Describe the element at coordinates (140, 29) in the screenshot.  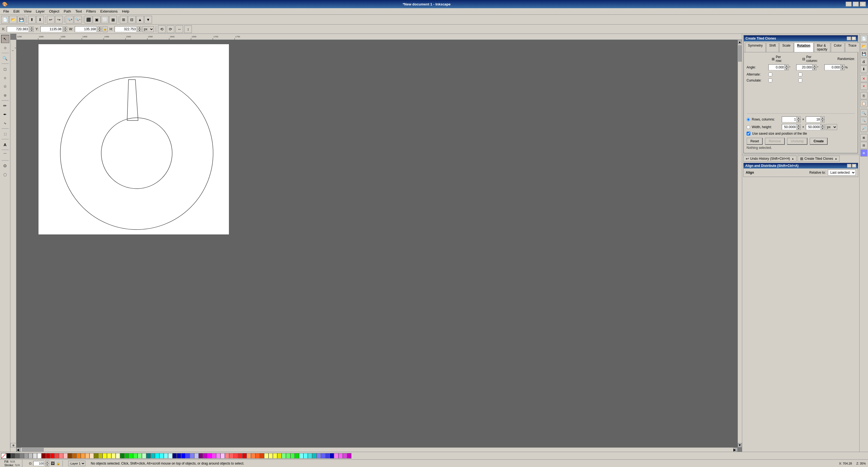
I see `h-spinbox: ▲ ▼` at that location.